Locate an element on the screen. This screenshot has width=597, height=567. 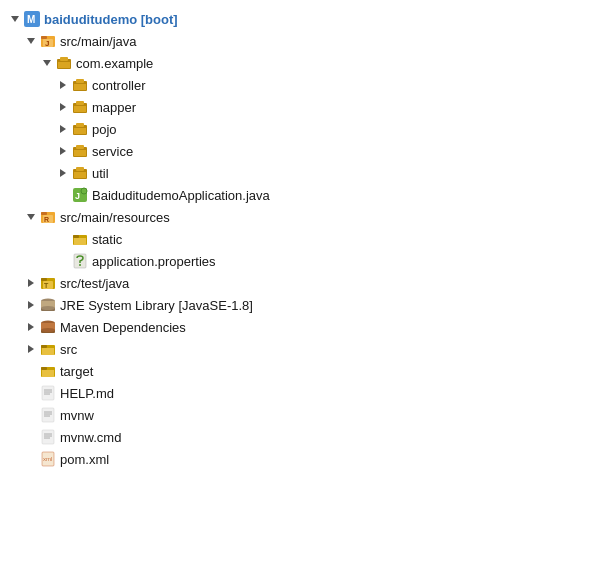
svg-text: R is located at coordinates (46, 220).